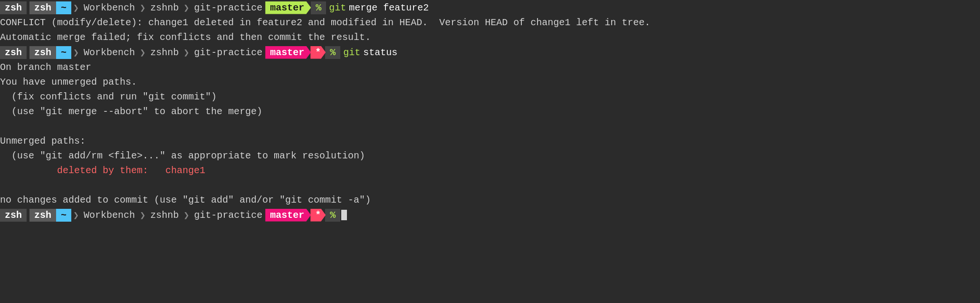 This screenshot has height=303, width=980. What do you see at coordinates (109, 215) in the screenshot?
I see `workbench-path-3: Workbench` at bounding box center [109, 215].